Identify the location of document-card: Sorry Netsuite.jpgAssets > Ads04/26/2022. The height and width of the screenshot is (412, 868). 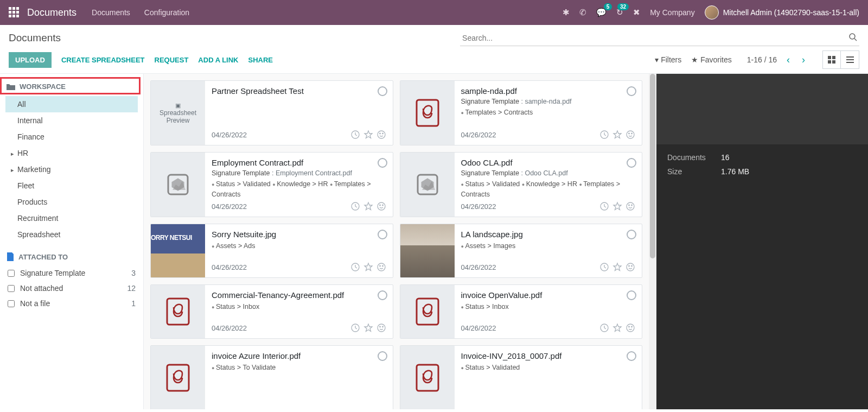
(272, 251).